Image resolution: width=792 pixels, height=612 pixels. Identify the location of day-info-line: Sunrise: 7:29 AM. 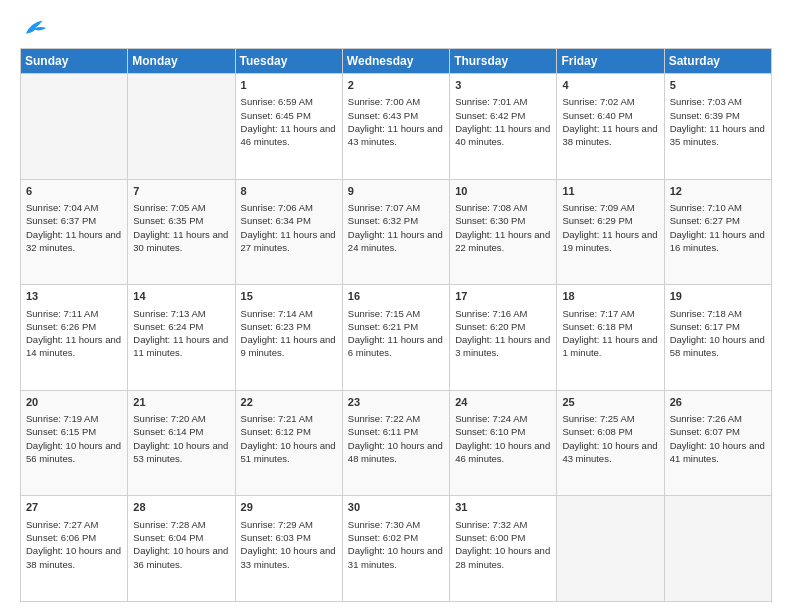
(289, 524).